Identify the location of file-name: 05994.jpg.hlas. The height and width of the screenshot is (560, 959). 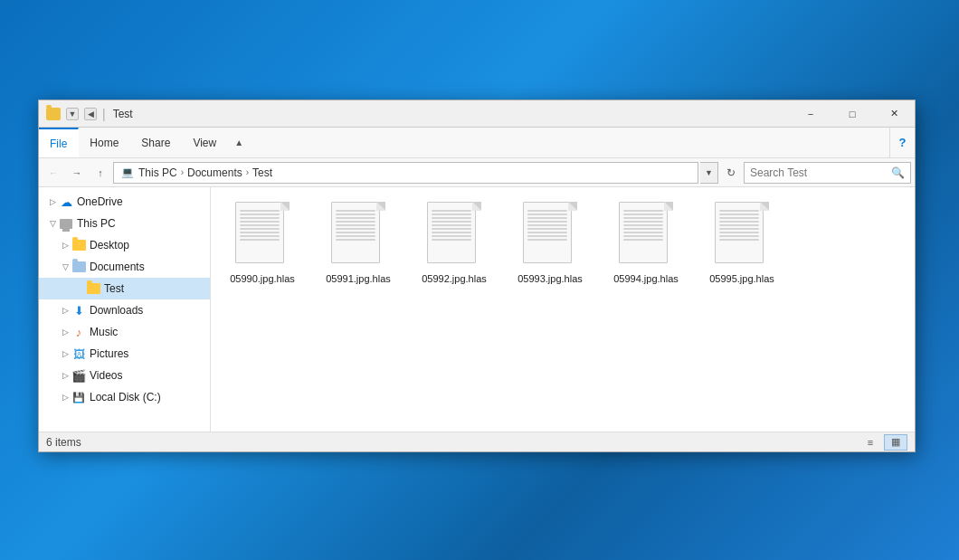
(646, 279).